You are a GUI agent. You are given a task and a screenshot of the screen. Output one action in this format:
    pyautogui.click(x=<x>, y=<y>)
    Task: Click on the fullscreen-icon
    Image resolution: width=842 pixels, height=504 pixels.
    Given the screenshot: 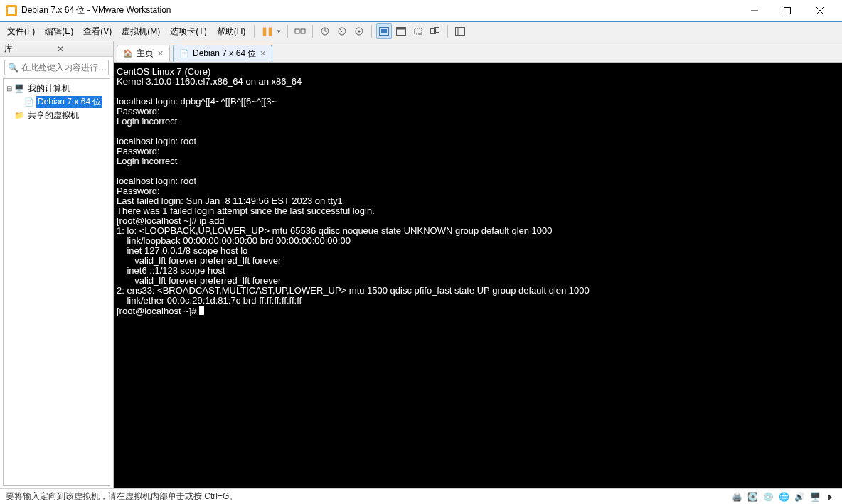 What is the action you would take?
    pyautogui.click(x=418, y=31)
    